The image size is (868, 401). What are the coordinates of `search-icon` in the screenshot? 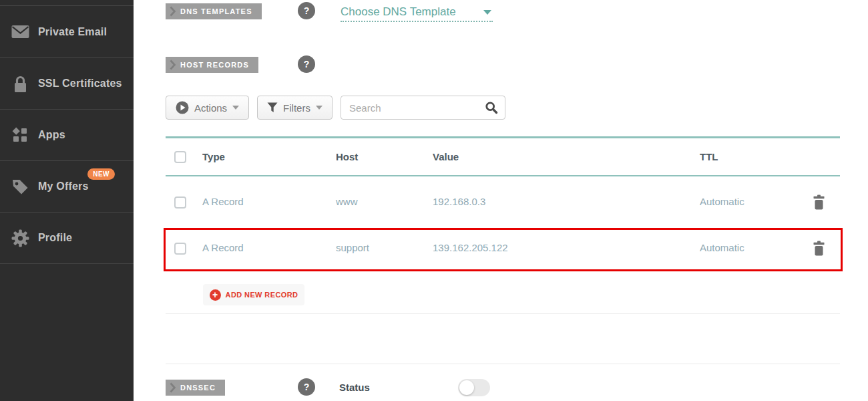 It's located at (491, 108).